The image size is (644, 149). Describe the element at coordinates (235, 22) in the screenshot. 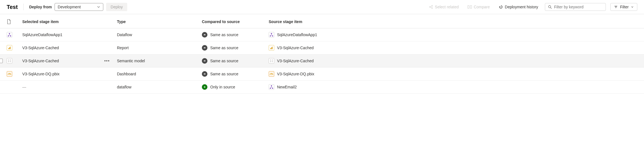

I see `column-compared-header: Compared to source` at that location.